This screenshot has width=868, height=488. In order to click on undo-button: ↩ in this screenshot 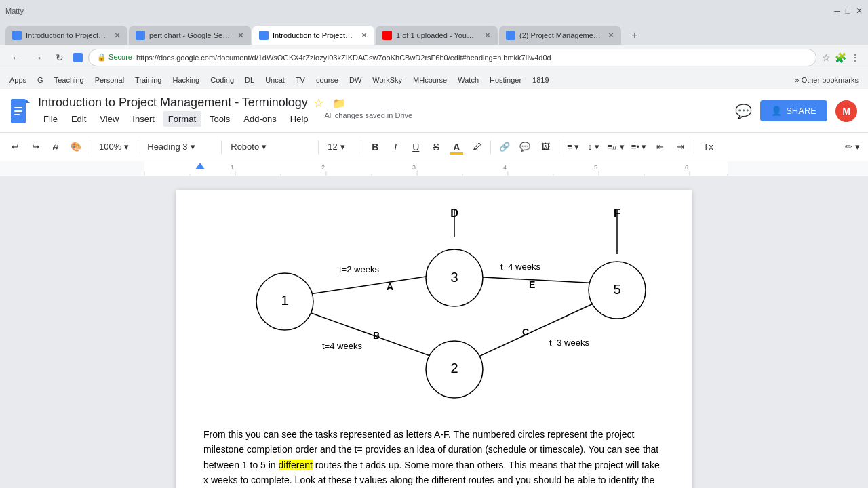, I will do `click(15, 147)`.